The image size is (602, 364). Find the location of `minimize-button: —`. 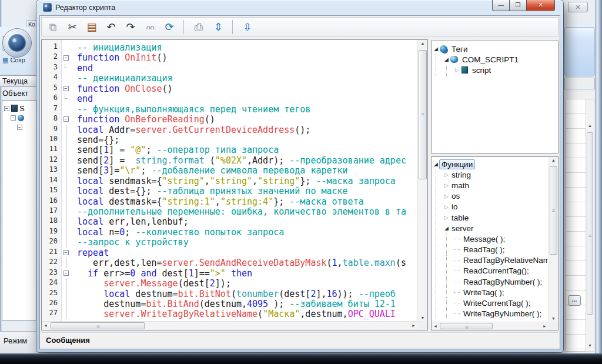

minimize-button: — is located at coordinates (501, 6).